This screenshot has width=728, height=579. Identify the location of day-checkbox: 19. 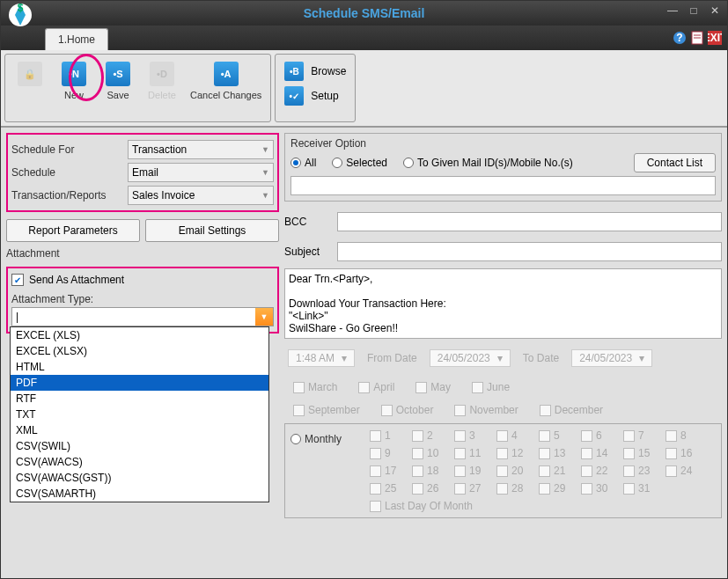
(474, 471).